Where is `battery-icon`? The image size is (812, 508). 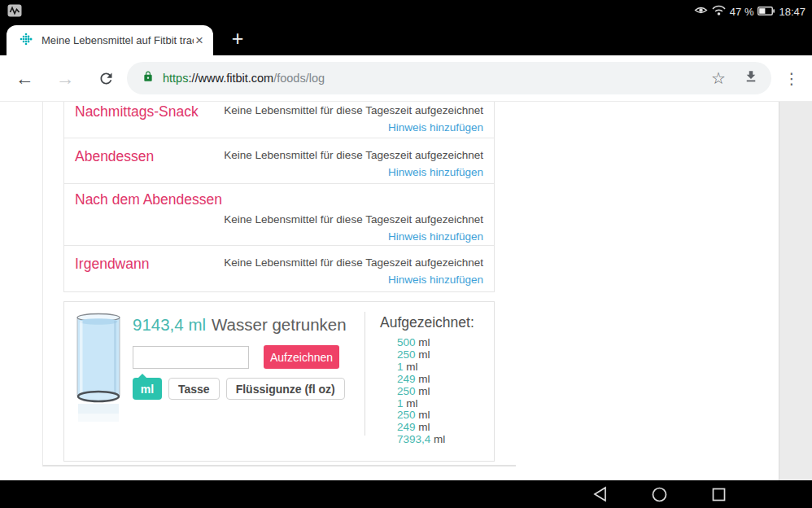 battery-icon is located at coordinates (766, 11).